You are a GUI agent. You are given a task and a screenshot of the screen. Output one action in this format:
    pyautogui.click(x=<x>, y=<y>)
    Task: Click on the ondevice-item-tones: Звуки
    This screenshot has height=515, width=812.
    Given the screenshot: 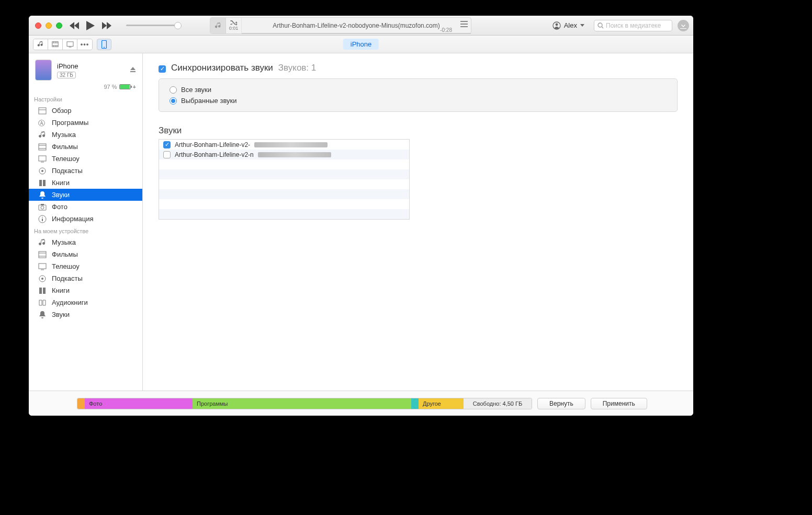 What is the action you would take?
    pyautogui.click(x=86, y=315)
    